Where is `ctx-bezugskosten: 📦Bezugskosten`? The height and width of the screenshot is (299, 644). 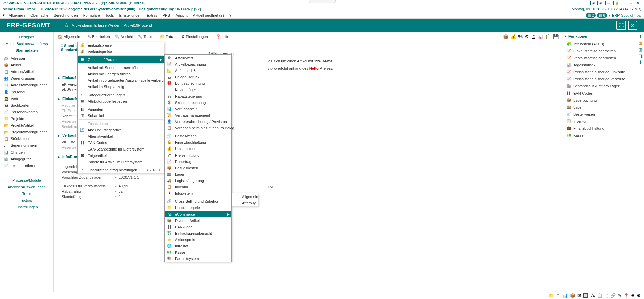 ctx-bezugskosten: 📦Bezugskosten is located at coordinates (198, 168).